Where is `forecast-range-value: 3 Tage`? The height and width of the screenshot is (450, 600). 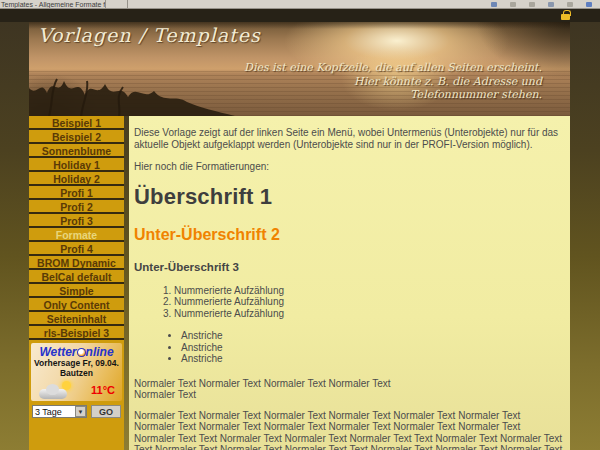 forecast-range-value: 3 Tage is located at coordinates (48, 412).